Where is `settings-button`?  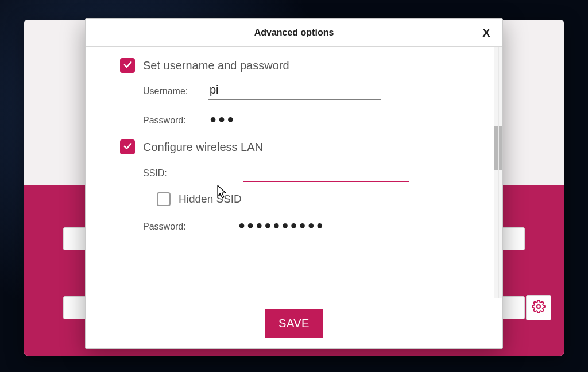 settings-button is located at coordinates (539, 308).